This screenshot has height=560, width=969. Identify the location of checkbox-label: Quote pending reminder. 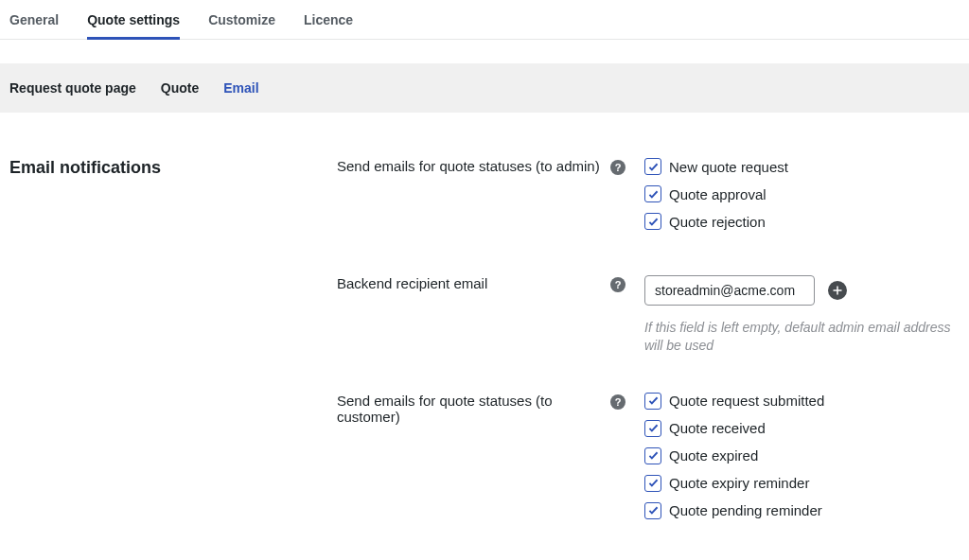
(746, 511).